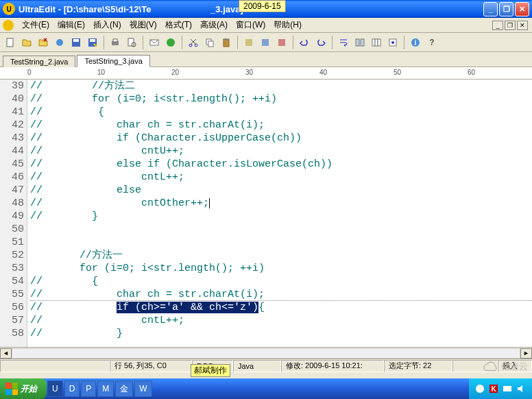 Image resolution: width=532 pixels, height=399 pixels. I want to click on svg-text: K, so click(494, 389).